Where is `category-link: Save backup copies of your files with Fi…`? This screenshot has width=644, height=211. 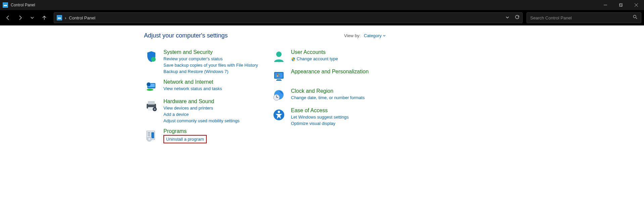
category-link: Save backup copies of your files with Fi… is located at coordinates (211, 65).